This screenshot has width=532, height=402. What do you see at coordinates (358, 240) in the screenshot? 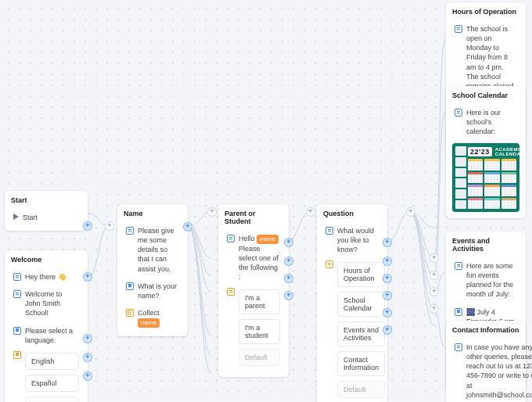
I see `question-ask: What would you like to know?` at bounding box center [358, 240].